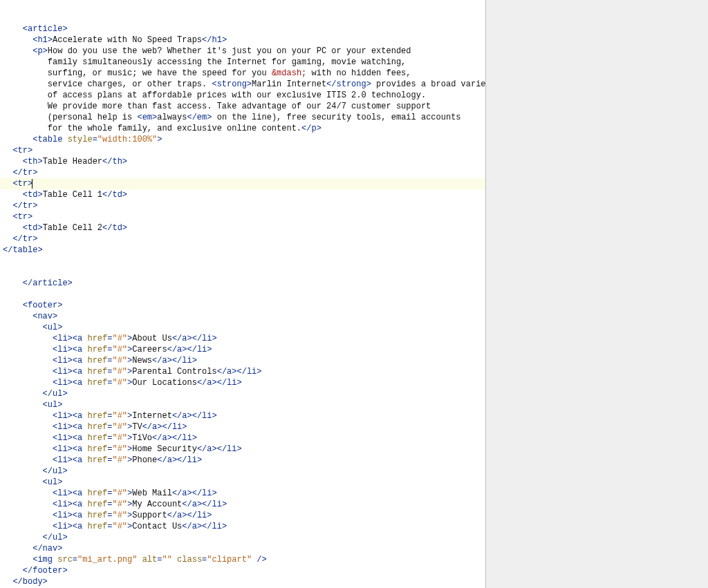 The width and height of the screenshot is (708, 588). Describe the element at coordinates (243, 62) in the screenshot. I see `code-line: family simultaneously accessing the Inte…` at that location.